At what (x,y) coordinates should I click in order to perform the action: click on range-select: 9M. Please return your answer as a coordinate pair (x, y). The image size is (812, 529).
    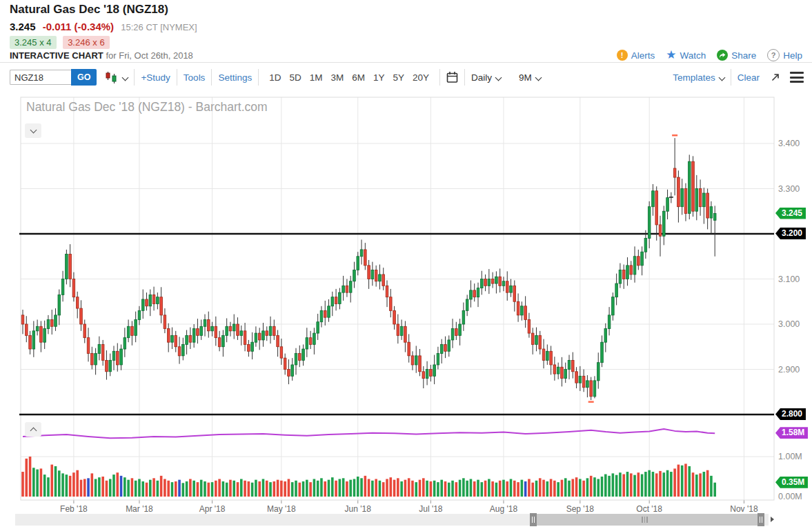
    Looking at the image, I should click on (530, 77).